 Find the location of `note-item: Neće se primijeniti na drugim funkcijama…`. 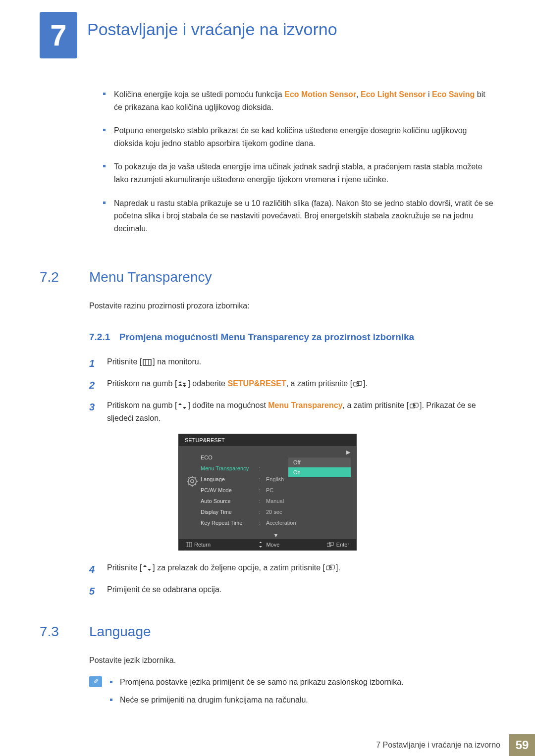

note-item: Neće se primijeniti na drugim funkcijama… is located at coordinates (303, 700).